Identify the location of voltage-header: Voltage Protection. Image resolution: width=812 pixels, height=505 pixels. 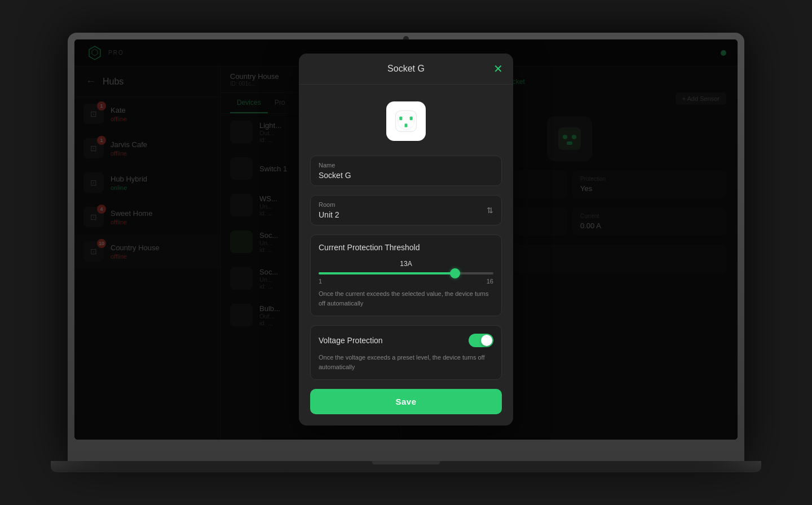
(406, 340).